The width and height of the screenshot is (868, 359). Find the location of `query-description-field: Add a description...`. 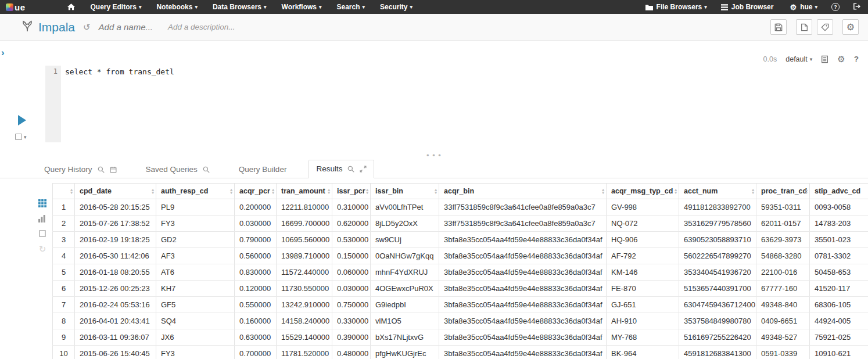

query-description-field: Add a description... is located at coordinates (202, 27).